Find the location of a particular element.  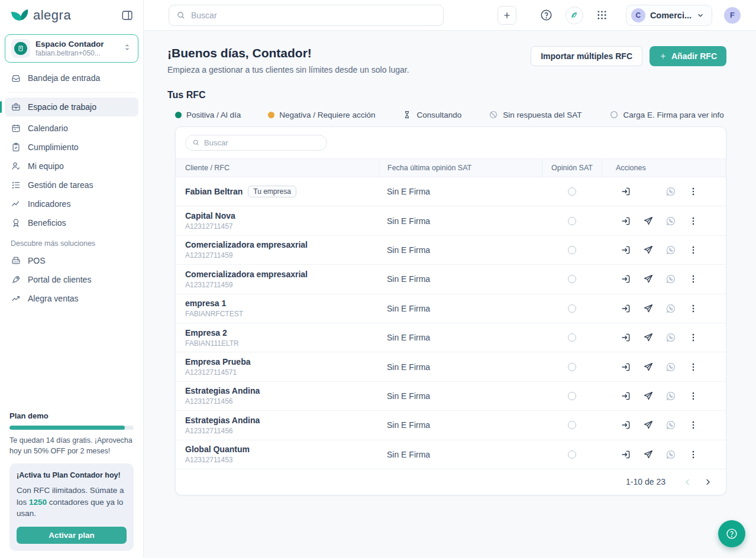

sidebar-item-bandeja: Bandeja de entrada is located at coordinates (72, 78).